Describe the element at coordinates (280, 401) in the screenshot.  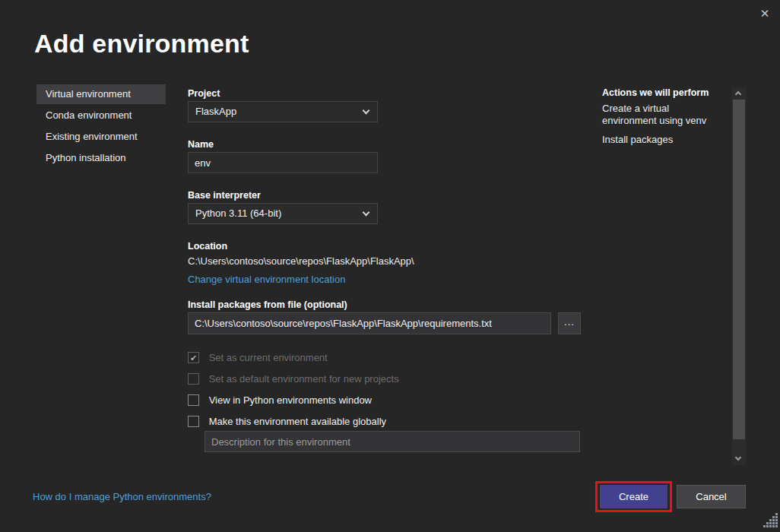
I see `checkbox-view-python-environments: View in Python environments window` at that location.